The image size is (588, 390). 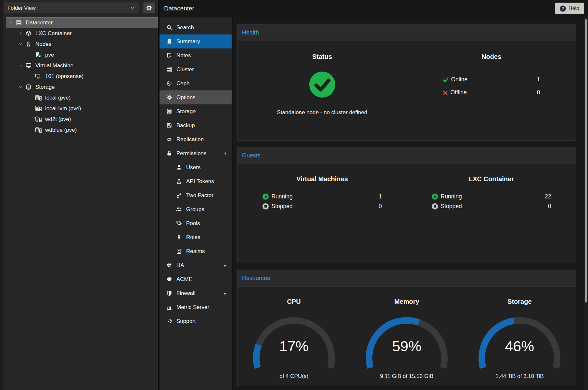 I want to click on resource-gauge-memory: Memory59%9.11 GiB of 15.50 GiB, so click(x=407, y=336).